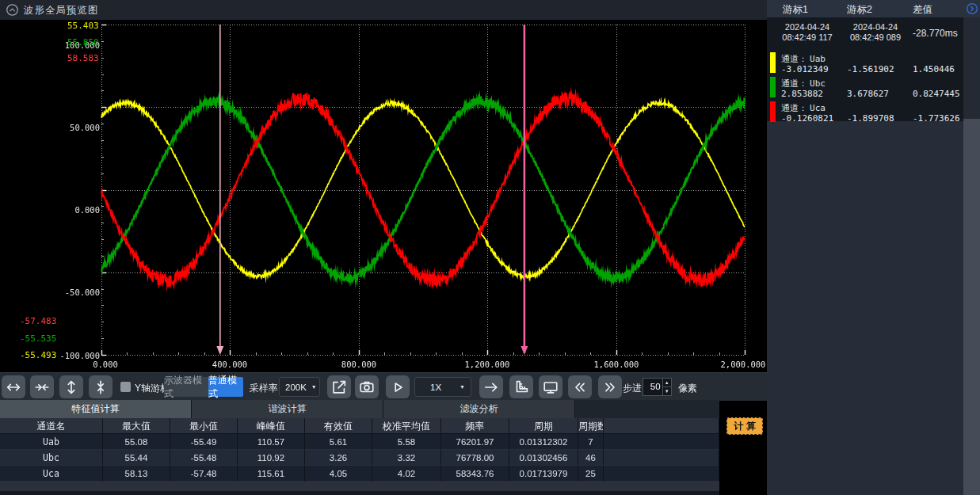 The height and width of the screenshot is (495, 980). I want to click on cursor2-timestamp: 2024-04-24 08:42:49 089, so click(875, 32).